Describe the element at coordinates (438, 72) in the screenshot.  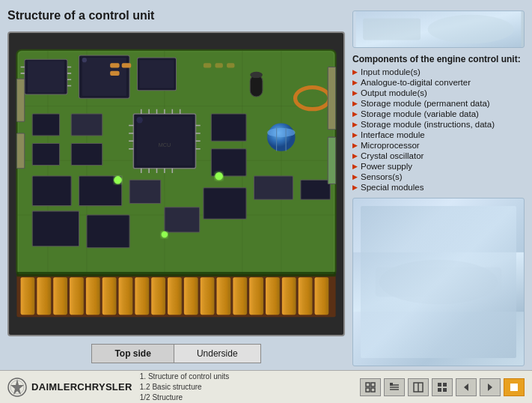
I see `list-item: ▶ Input module(s)` at that location.